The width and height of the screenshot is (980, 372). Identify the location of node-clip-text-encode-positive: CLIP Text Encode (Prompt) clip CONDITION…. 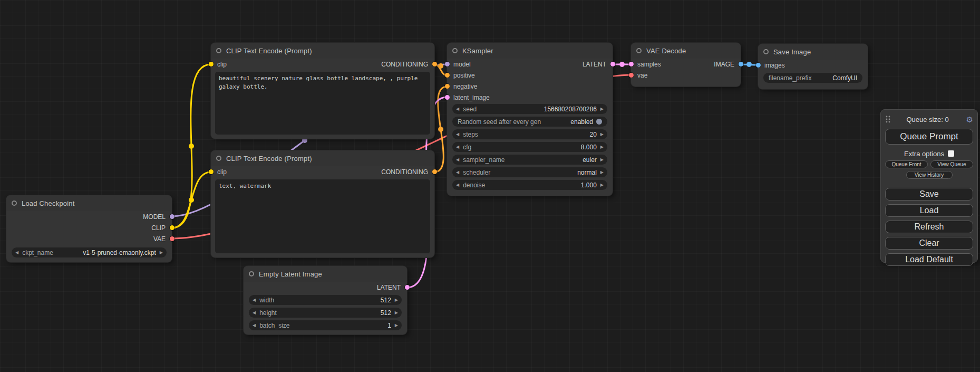
(323, 91).